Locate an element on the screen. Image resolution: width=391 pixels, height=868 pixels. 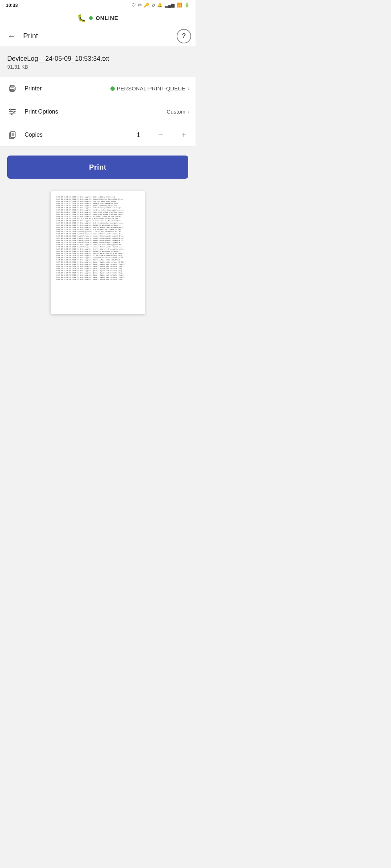
online-indicator is located at coordinates (91, 18).